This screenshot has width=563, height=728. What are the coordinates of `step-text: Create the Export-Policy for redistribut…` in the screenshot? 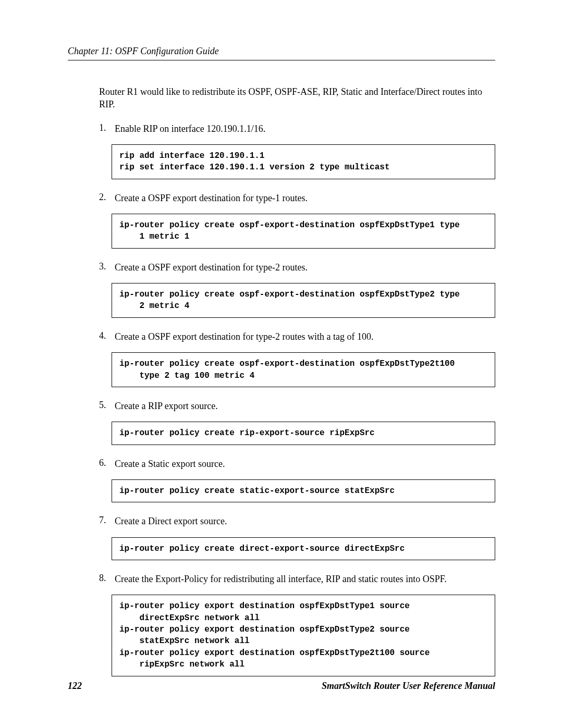 It's located at (305, 579).